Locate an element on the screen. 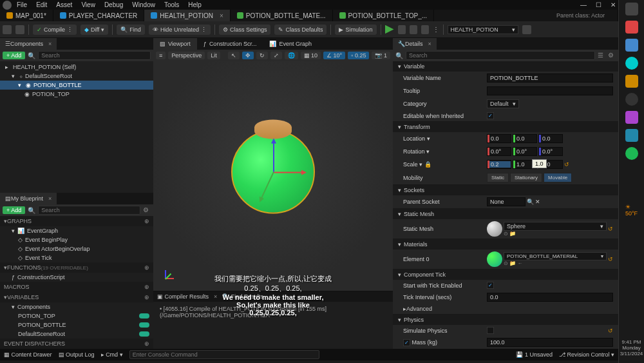 Image resolution: width=644 pixels, height=363 pixels. location-x-input: 0.0 is located at coordinates (499, 139).